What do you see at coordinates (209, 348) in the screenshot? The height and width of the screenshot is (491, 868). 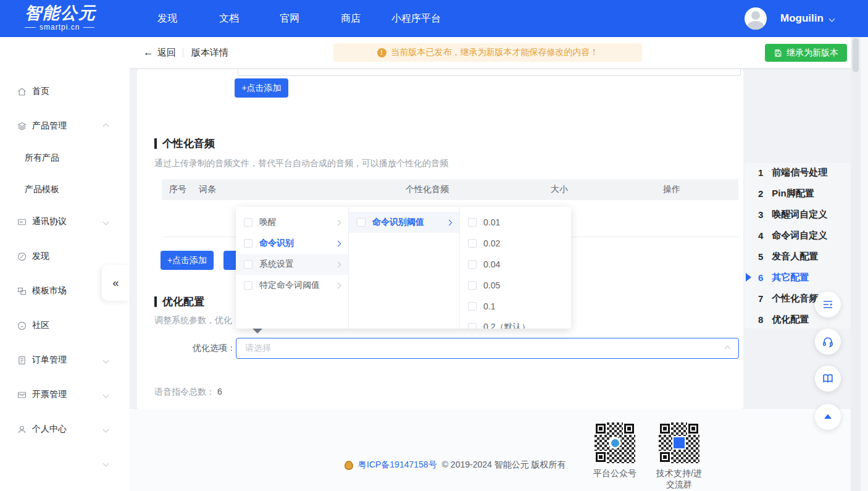 I see `optimize-option-label: 优化选项：` at bounding box center [209, 348].